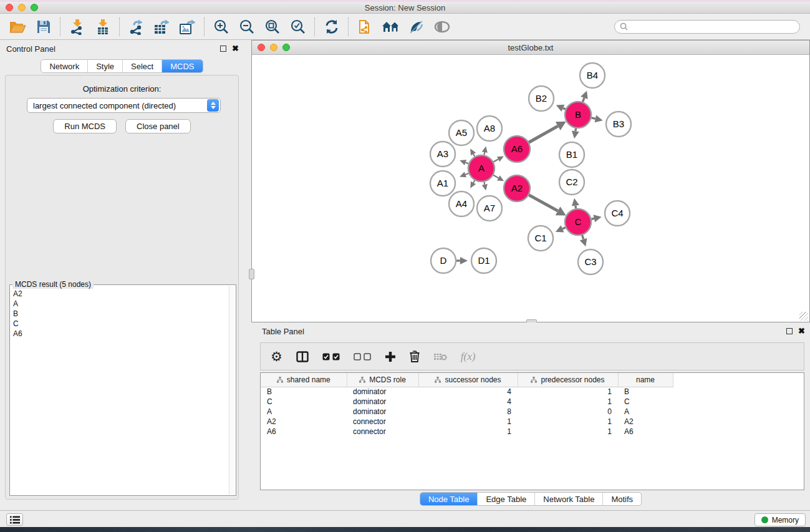 The width and height of the screenshot is (810, 532). I want to click on tab-motifs: Motifs, so click(622, 499).